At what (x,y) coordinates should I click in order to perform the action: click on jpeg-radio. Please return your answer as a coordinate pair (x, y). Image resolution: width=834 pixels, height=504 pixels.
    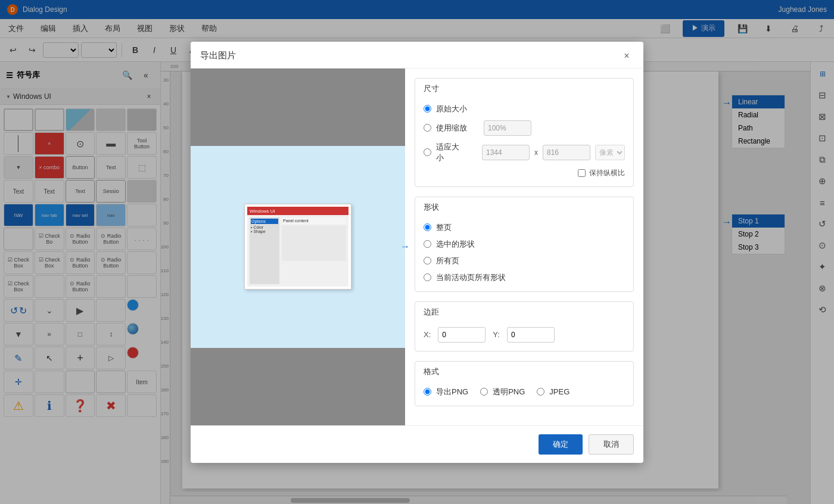
    Looking at the image, I should click on (541, 392).